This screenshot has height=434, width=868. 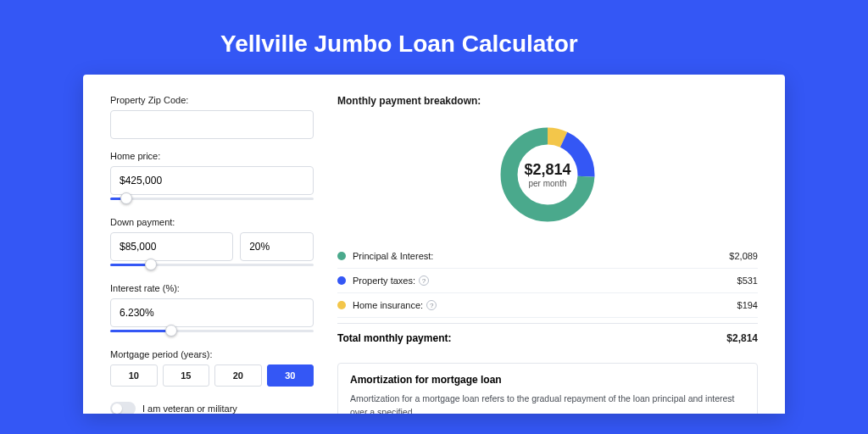 I want to click on donut-wrap: $2,814 per month, so click(x=548, y=175).